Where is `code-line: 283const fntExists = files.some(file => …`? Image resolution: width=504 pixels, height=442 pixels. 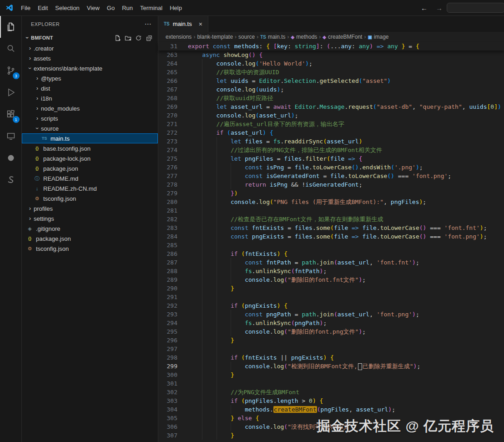 code-line: 283const fntExists = files.some(file => … is located at coordinates (331, 228).